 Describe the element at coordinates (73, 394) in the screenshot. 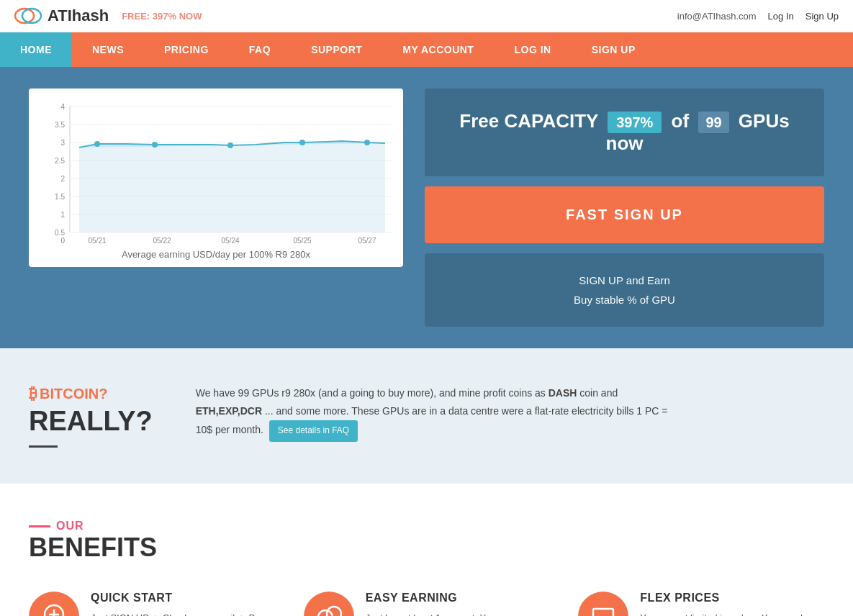

I see `bitcoin-subtitle: BITCOIN?` at that location.